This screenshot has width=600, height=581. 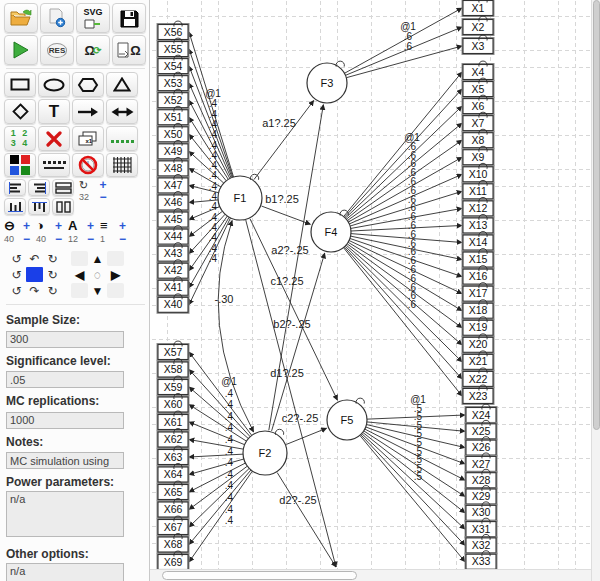 I want to click on rotate-right-button: ↻, so click(x=52, y=274).